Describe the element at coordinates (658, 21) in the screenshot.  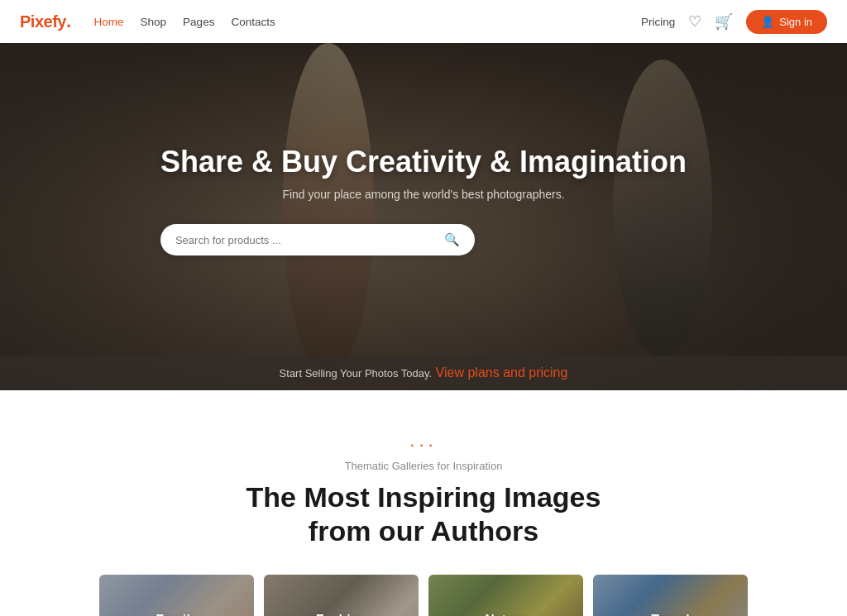
I see `pricing-link: Pricing` at that location.